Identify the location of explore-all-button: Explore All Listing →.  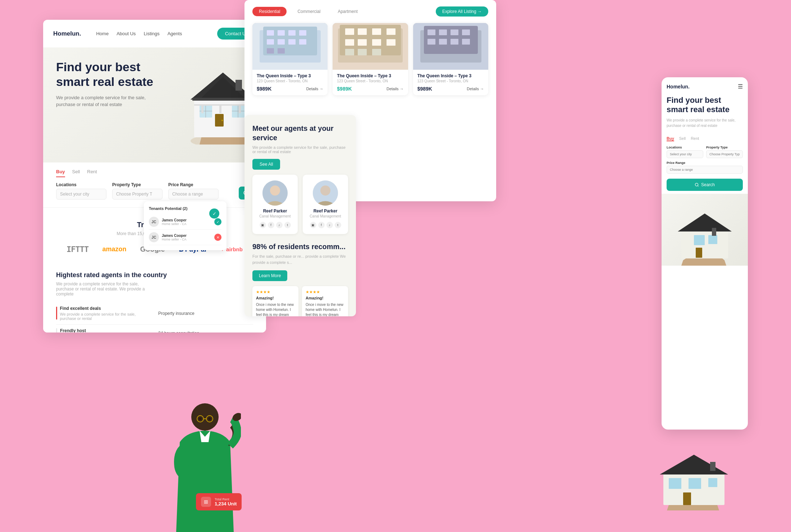
(462, 12).